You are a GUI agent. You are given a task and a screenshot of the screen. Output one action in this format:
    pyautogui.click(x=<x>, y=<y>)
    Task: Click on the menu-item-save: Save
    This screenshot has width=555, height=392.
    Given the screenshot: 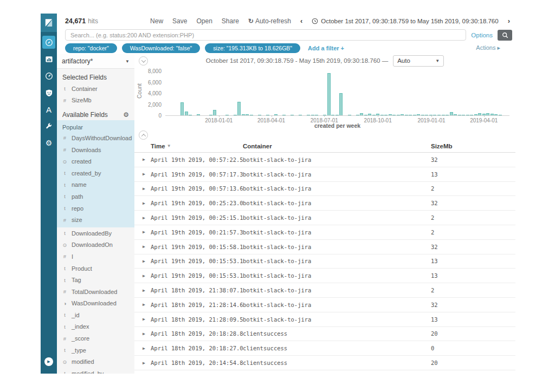 What is the action you would take?
    pyautogui.click(x=180, y=21)
    